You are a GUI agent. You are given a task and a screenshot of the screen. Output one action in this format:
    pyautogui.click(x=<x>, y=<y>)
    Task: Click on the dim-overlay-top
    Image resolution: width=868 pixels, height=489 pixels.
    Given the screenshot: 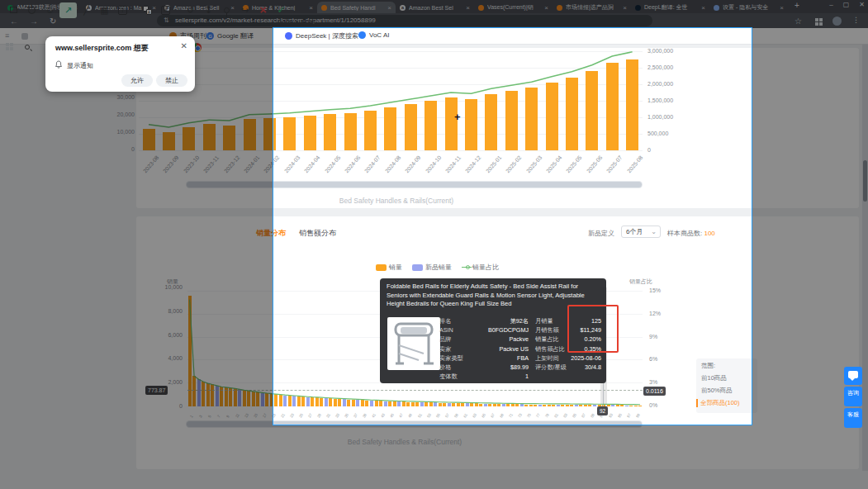 What is the action you would take?
    pyautogui.click(x=434, y=13)
    